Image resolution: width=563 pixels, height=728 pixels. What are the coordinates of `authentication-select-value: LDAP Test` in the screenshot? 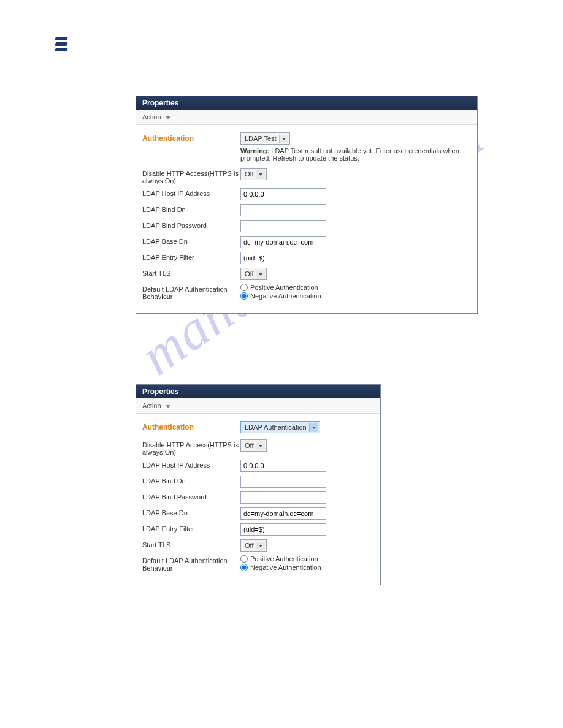 It's located at (261, 138).